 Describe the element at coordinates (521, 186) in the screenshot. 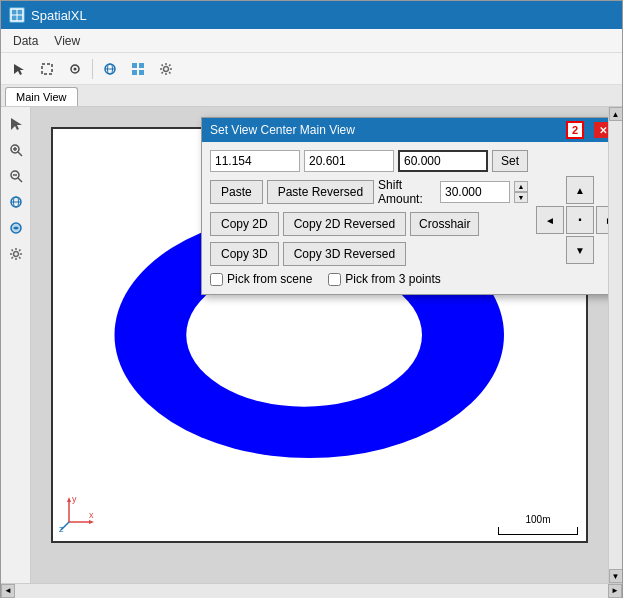

I see `spin-up-btn: ▲` at that location.